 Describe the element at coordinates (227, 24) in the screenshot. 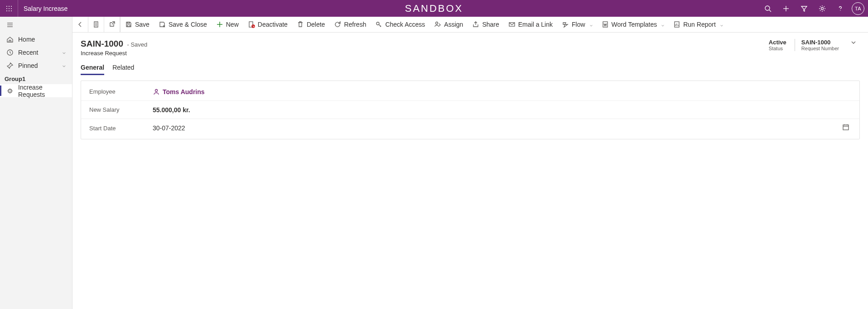

I see `new-button: New` at that location.